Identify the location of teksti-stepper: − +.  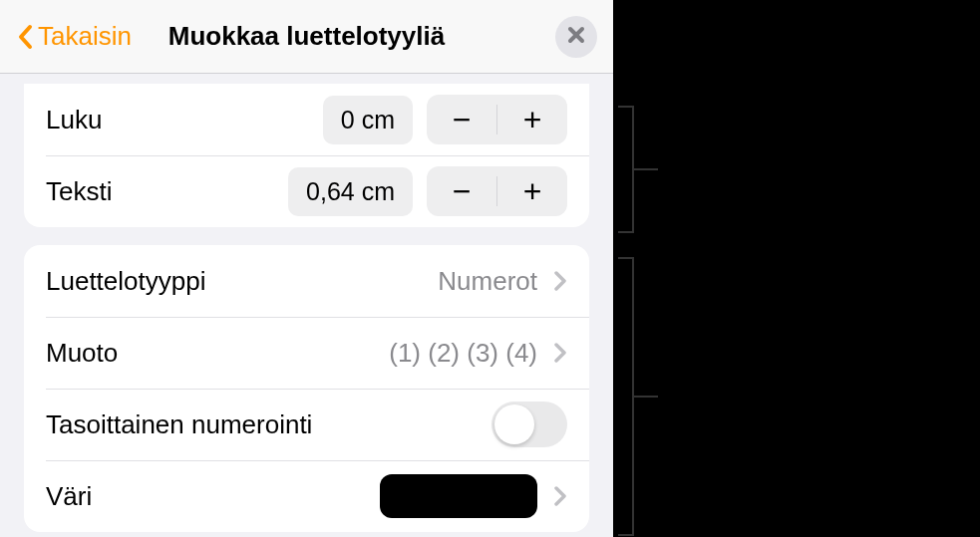
(496, 191).